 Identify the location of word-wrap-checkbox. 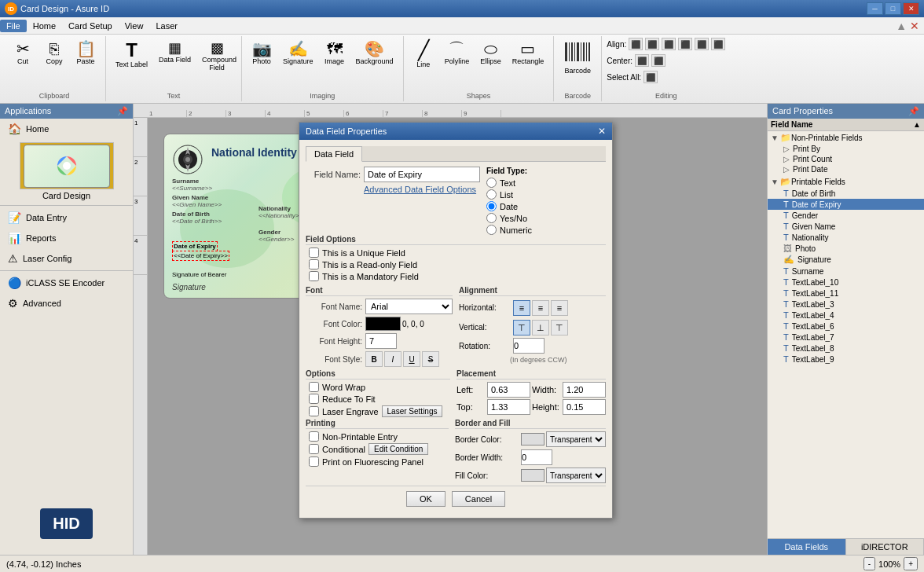
(314, 387).